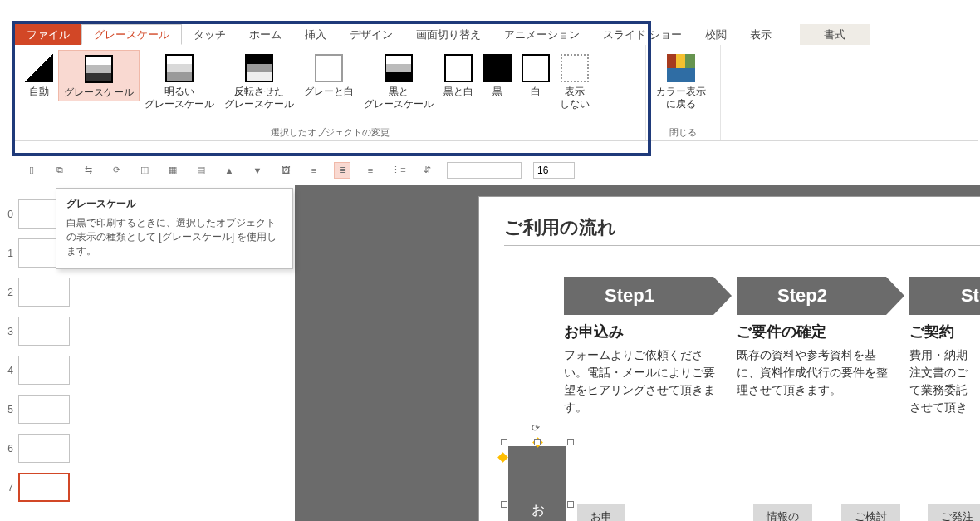  Describe the element at coordinates (497, 75) in the screenshot. I see `btn-black: 黒` at that location.